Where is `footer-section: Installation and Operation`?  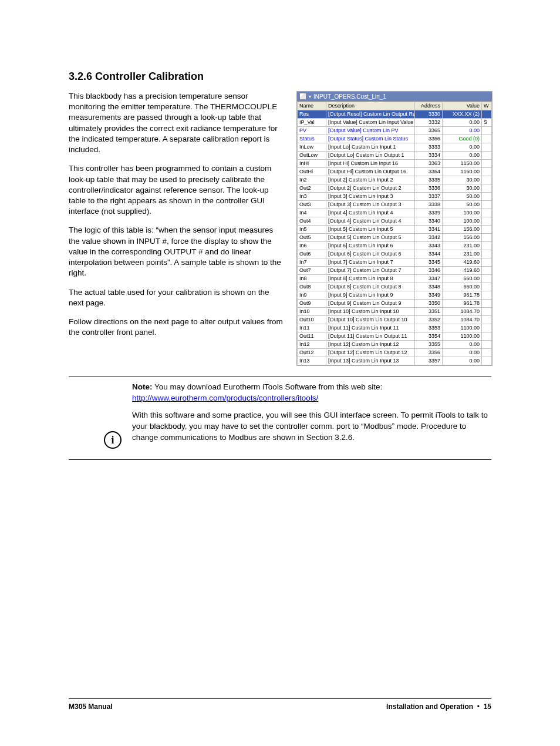
footer-section: Installation and Operation is located at coordinates (430, 707).